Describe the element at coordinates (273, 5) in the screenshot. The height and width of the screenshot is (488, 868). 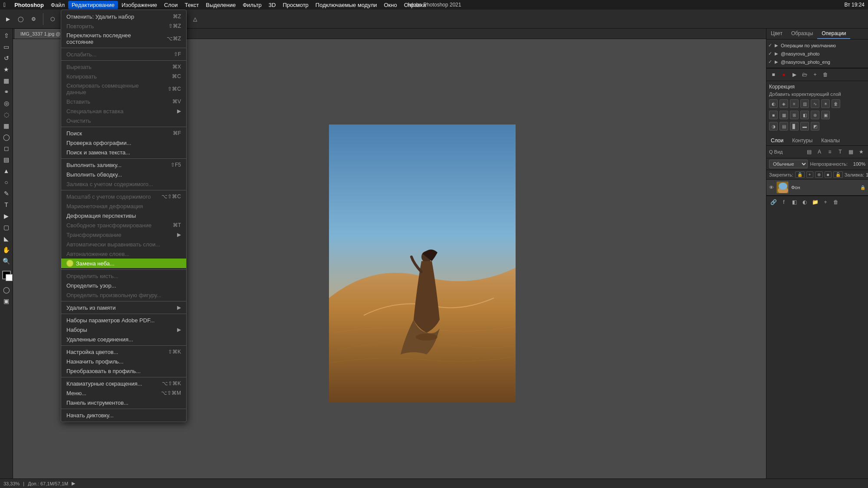
I see `menu-3d: 3D` at that location.